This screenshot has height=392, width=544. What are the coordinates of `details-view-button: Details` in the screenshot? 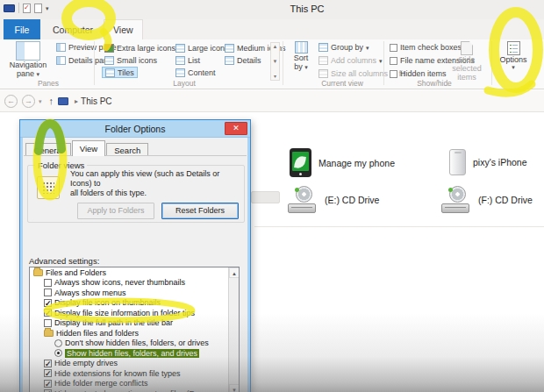 It's located at (243, 60).